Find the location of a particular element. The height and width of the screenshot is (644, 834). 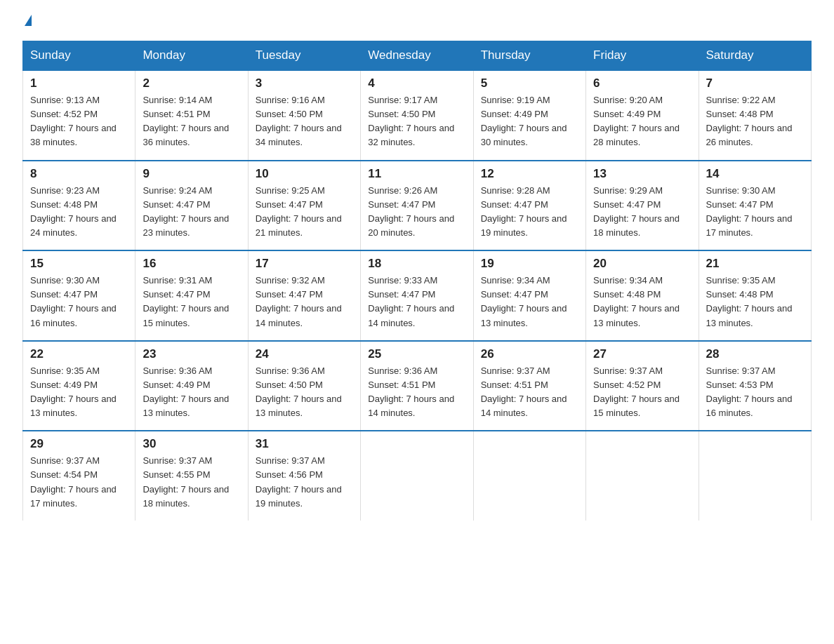

day-number: 20 is located at coordinates (642, 264).